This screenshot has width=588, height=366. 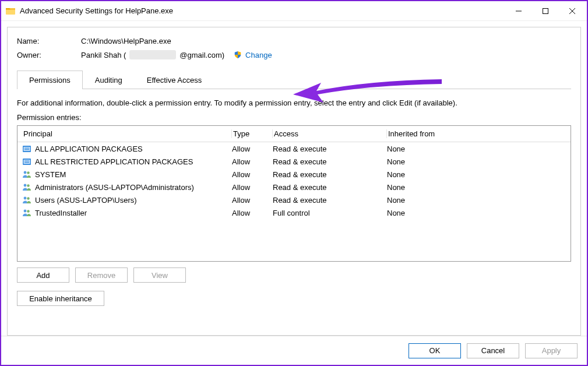 I want to click on enable-inheritance-button: Enable inheritance, so click(x=61, y=298).